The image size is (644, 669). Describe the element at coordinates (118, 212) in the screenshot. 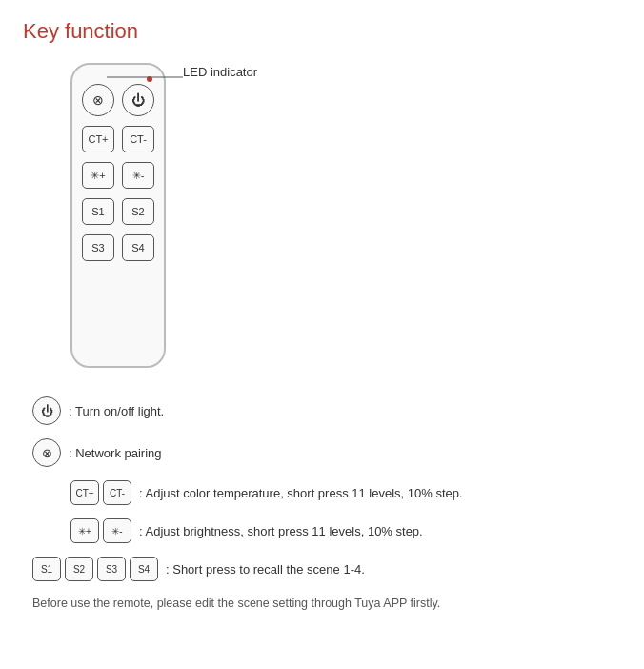

I see `remote-row-4: S1 S2` at that location.